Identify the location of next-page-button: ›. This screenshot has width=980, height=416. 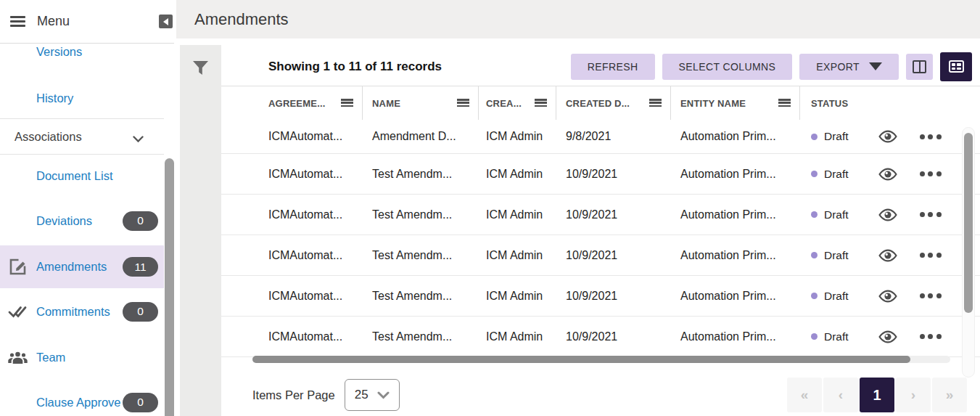
(913, 395).